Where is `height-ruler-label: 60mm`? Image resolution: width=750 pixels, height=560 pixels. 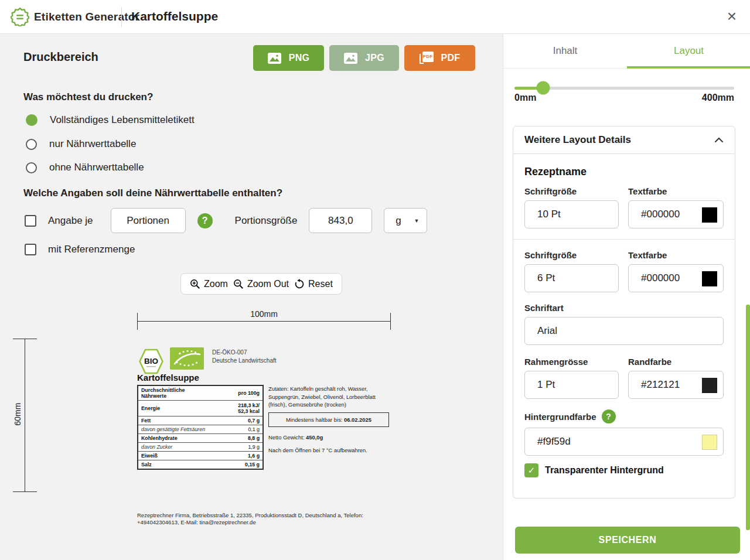 height-ruler-label: 60mm is located at coordinates (18, 415).